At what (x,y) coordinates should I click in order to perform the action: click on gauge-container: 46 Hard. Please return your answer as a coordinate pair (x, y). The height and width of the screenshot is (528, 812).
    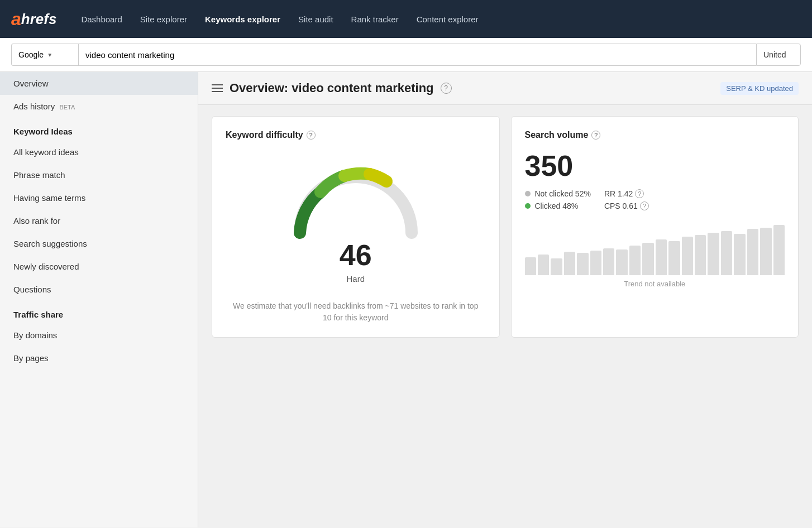
    Looking at the image, I should click on (356, 219).